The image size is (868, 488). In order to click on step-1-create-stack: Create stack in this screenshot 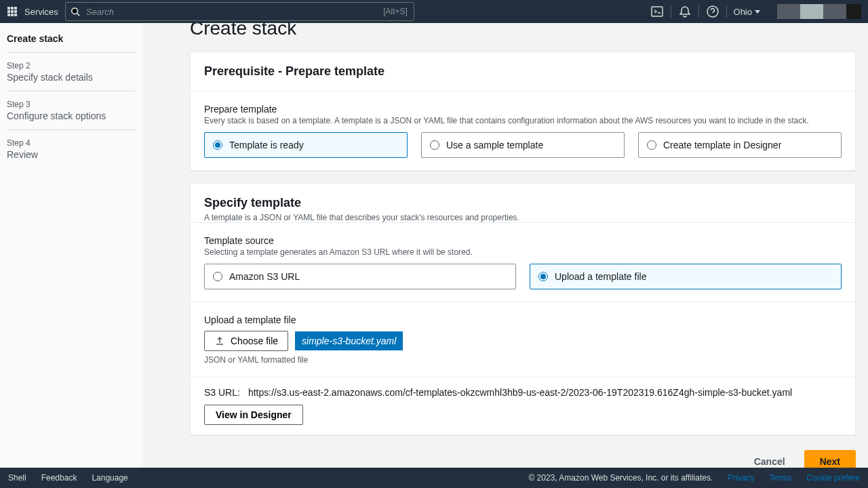, I will do `click(71, 43)`.